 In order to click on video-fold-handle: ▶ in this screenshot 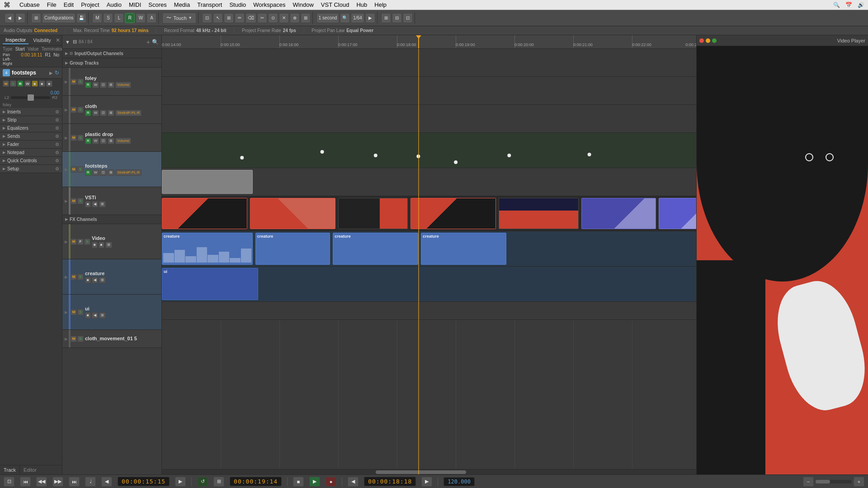, I will do `click(66, 241)`.